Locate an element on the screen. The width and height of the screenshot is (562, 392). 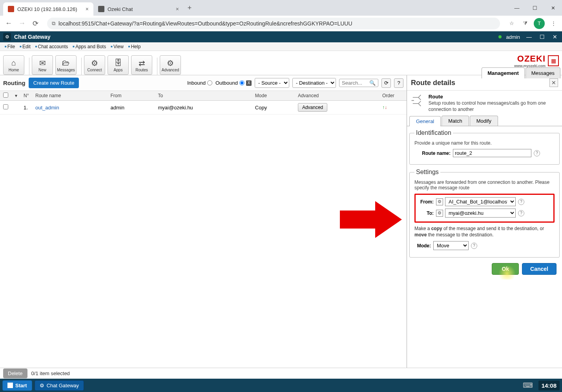
destination-select: - Destination - is located at coordinates (314, 83).